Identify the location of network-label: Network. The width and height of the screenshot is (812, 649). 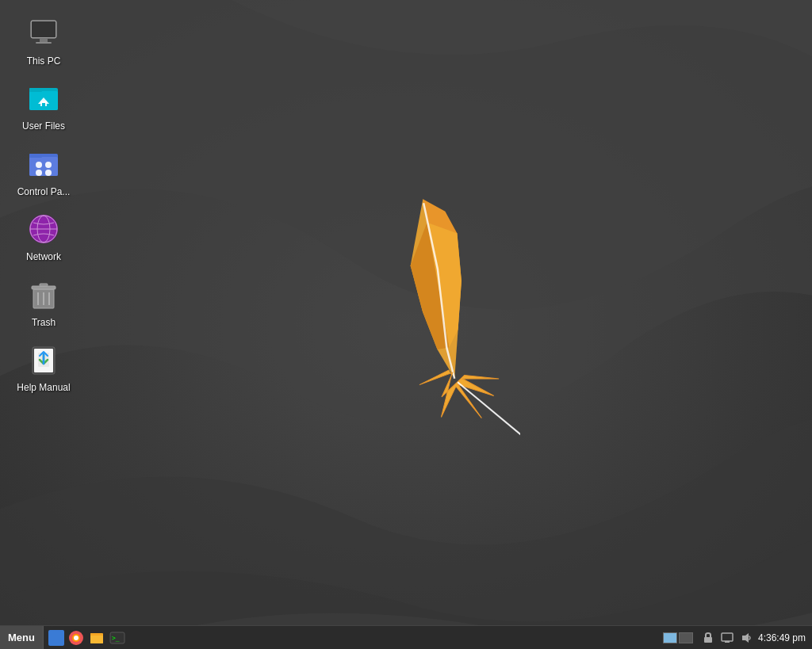
(44, 257).